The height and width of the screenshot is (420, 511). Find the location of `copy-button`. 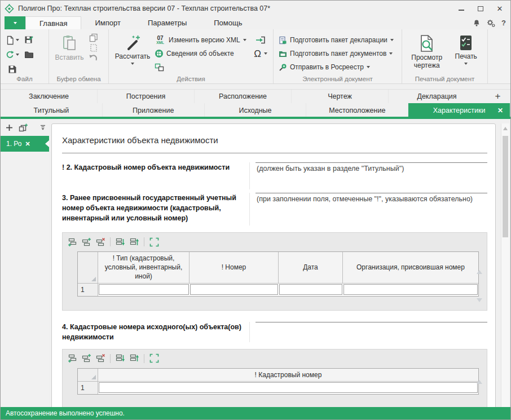

copy-button is located at coordinates (94, 38).